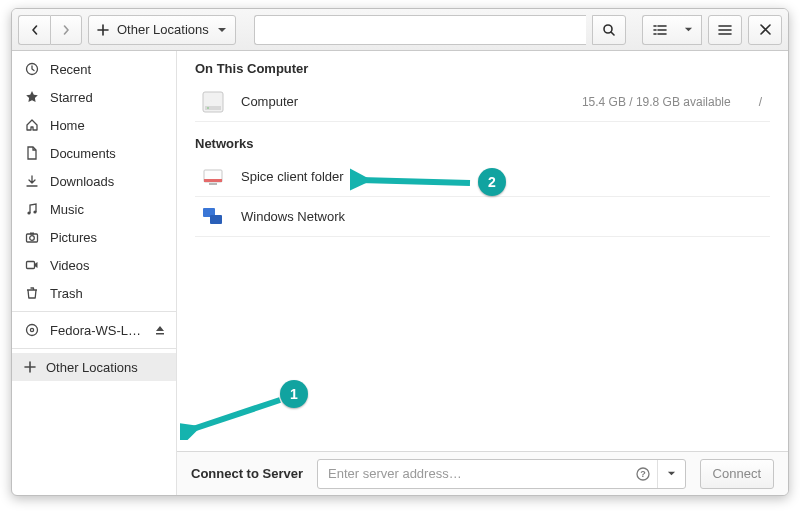  What do you see at coordinates (70, 70) in the screenshot?
I see `sidebar-item-label: Recent` at bounding box center [70, 70].